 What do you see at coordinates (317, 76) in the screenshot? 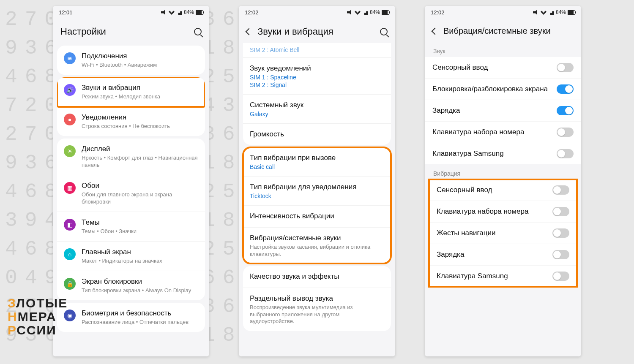
I see `settings-row: Звук уведомленийSIM 1 : SpacelineSIM 2 :…` at bounding box center [317, 76].